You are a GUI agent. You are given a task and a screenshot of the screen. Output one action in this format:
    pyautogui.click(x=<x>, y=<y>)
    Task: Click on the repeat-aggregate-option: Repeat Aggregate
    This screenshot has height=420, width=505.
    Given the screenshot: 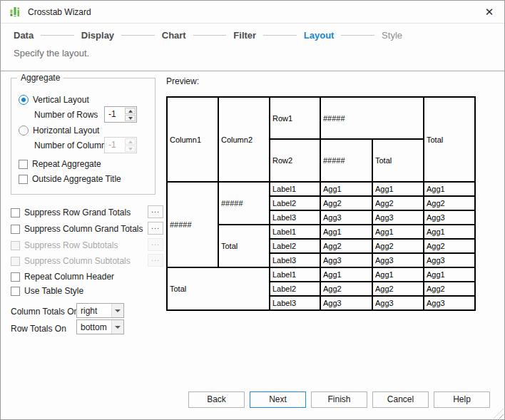 What is the action you would take?
    pyautogui.click(x=60, y=164)
    